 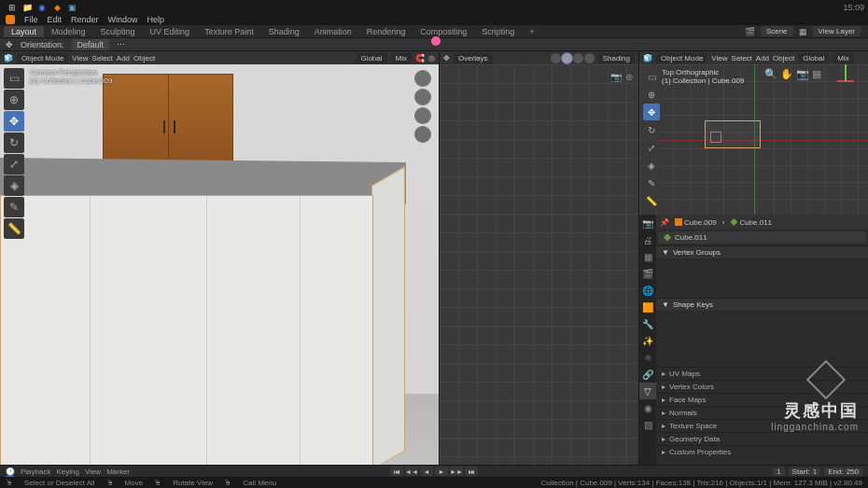 What do you see at coordinates (629, 77) in the screenshot?
I see `nav-gizmo-icon: ⊕` at bounding box center [629, 77].